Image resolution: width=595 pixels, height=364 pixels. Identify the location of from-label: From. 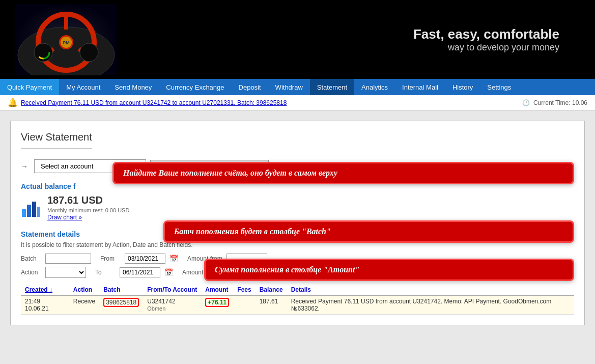
(110, 259).